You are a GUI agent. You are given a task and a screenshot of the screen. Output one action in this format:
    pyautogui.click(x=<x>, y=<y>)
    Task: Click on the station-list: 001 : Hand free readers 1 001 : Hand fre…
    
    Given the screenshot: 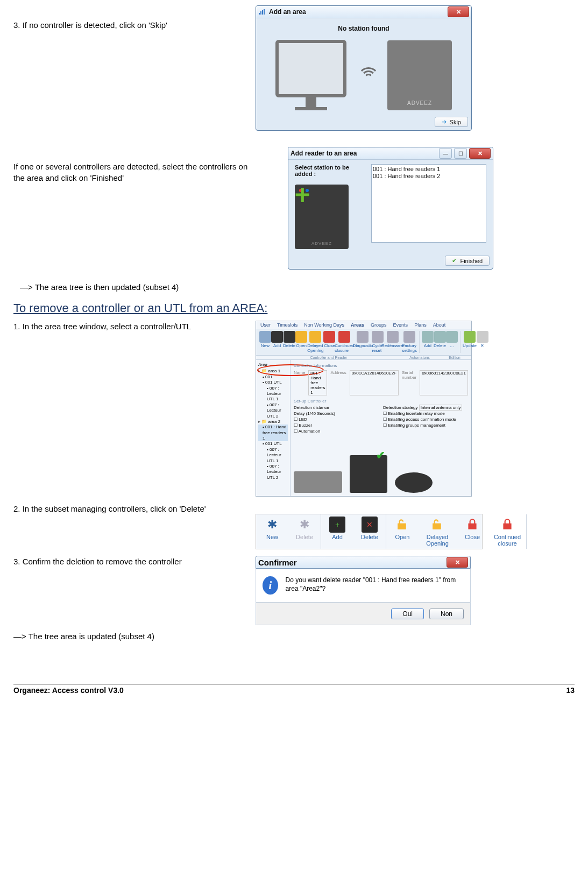 What is the action you would take?
    pyautogui.click(x=429, y=203)
    